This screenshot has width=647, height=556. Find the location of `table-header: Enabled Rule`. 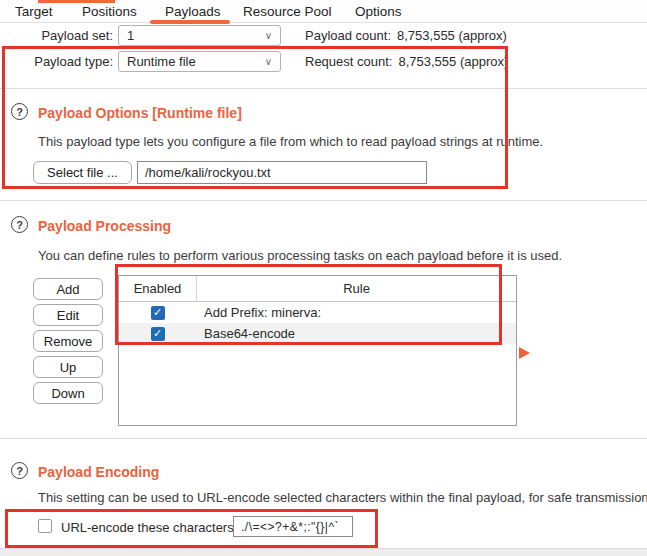

table-header: Enabled Rule is located at coordinates (318, 289).